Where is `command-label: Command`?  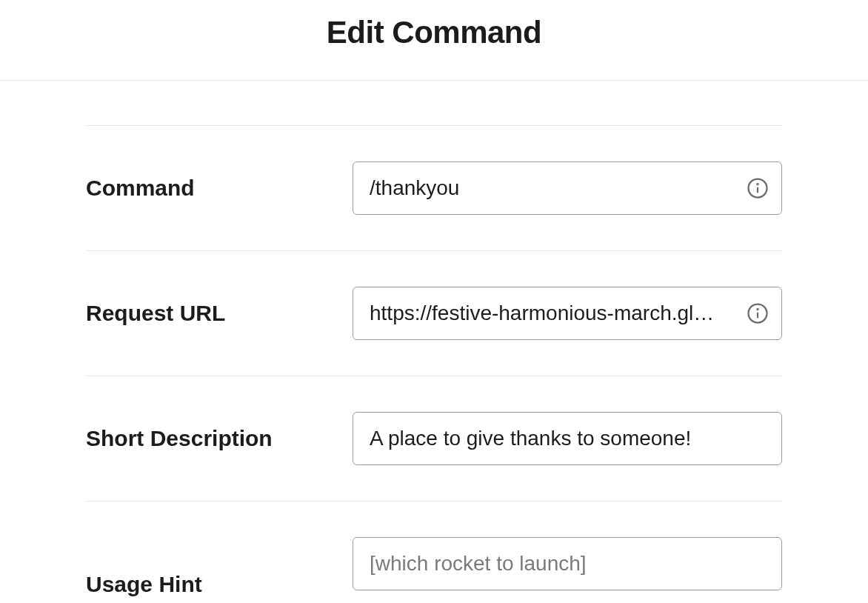
command-label: Command is located at coordinates (141, 188).